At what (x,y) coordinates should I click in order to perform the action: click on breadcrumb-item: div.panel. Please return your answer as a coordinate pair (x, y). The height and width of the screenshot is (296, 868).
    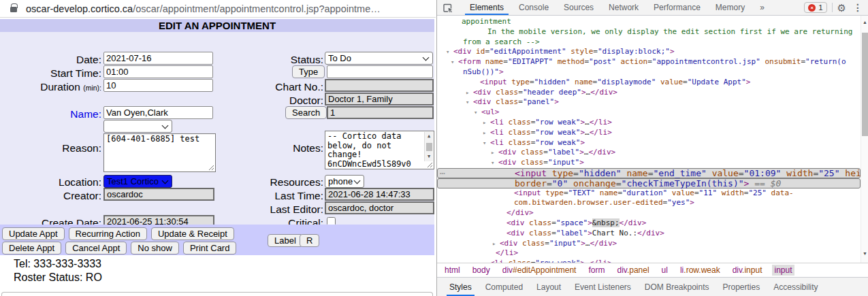
    Looking at the image, I should click on (633, 270).